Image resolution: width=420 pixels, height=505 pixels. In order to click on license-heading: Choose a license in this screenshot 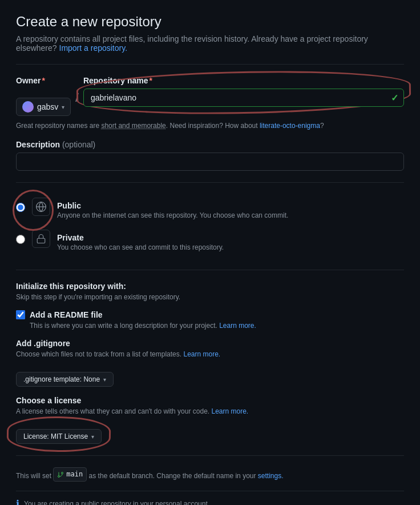, I will do `click(210, 400)`.